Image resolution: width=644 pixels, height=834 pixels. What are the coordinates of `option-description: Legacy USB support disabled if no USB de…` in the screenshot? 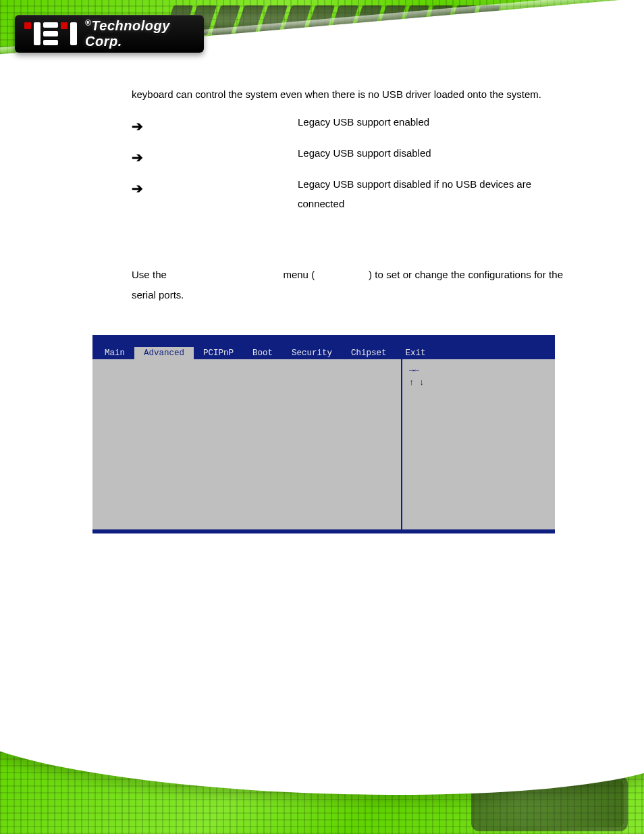 It's located at (431, 194).